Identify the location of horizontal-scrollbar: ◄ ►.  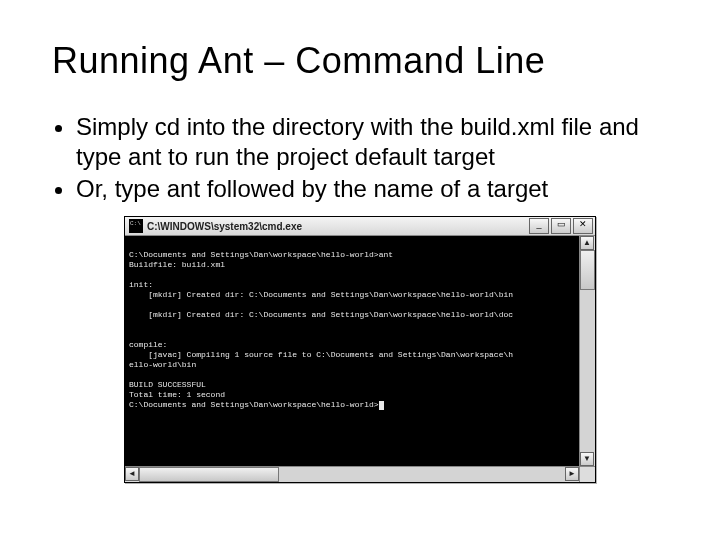
(360, 474).